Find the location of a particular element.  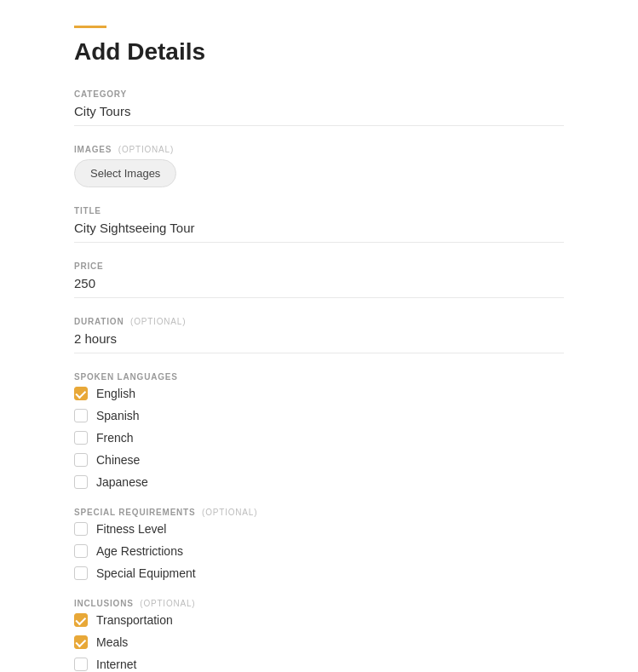

checkbox-label-internet: Internet is located at coordinates (116, 664).